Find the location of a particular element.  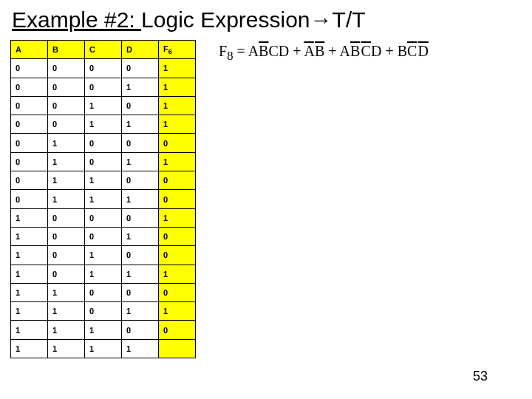

table-row: 10010 is located at coordinates (103, 236).